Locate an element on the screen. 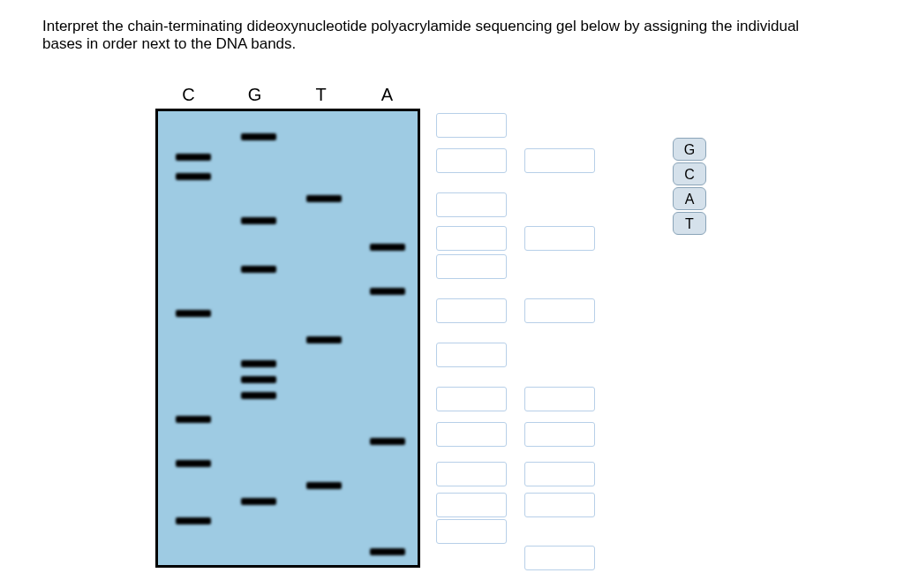  lane-label-t: T is located at coordinates (321, 95).